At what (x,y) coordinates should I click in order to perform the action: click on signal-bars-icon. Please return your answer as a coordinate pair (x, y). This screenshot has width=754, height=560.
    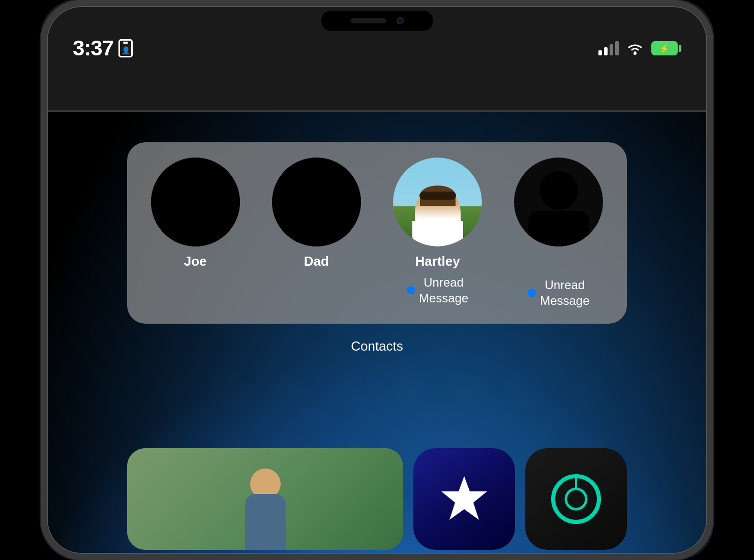
    Looking at the image, I should click on (609, 48).